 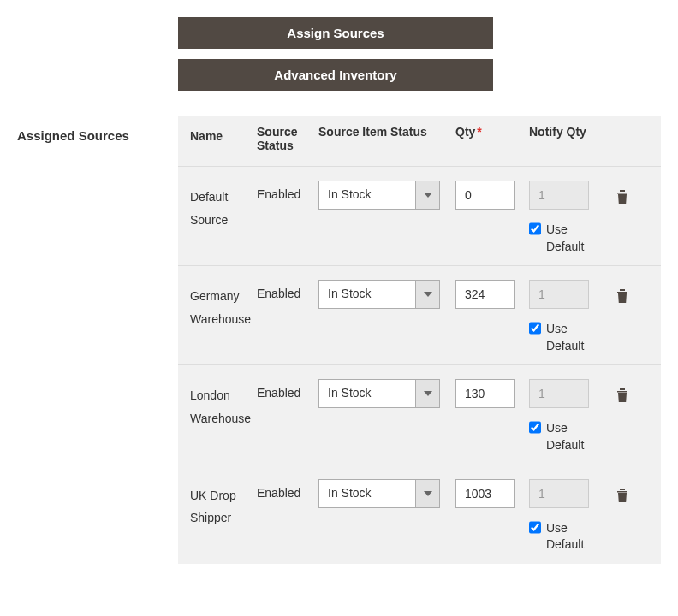 What do you see at coordinates (419, 216) in the screenshot?
I see `table-row: Default Source Enabled In Stock Use Defa…` at bounding box center [419, 216].